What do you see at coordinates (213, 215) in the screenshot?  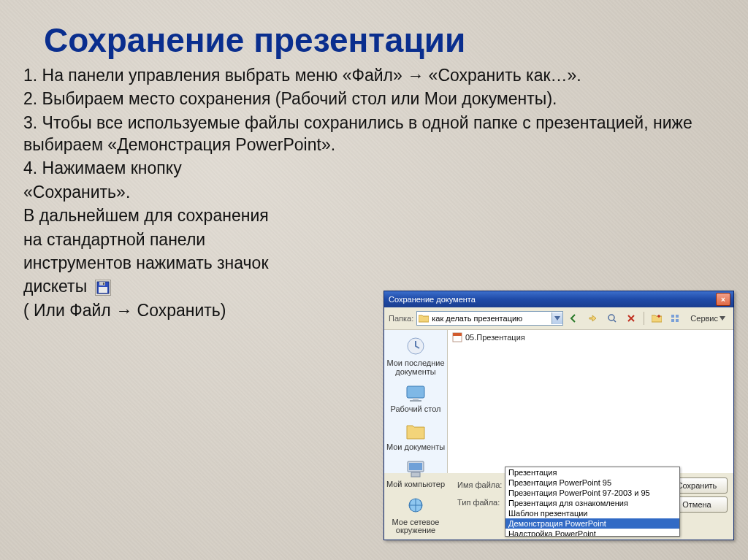 I see `tip-line-a: В дальнейшем для сохранения` at bounding box center [213, 215].